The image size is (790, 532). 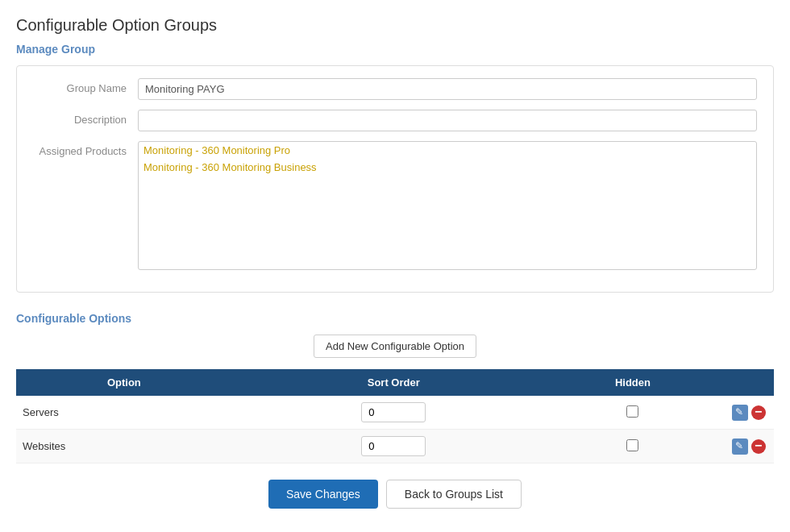 What do you see at coordinates (454, 494) in the screenshot?
I see `back-to-groups-list-button: Back to Groups List` at bounding box center [454, 494].